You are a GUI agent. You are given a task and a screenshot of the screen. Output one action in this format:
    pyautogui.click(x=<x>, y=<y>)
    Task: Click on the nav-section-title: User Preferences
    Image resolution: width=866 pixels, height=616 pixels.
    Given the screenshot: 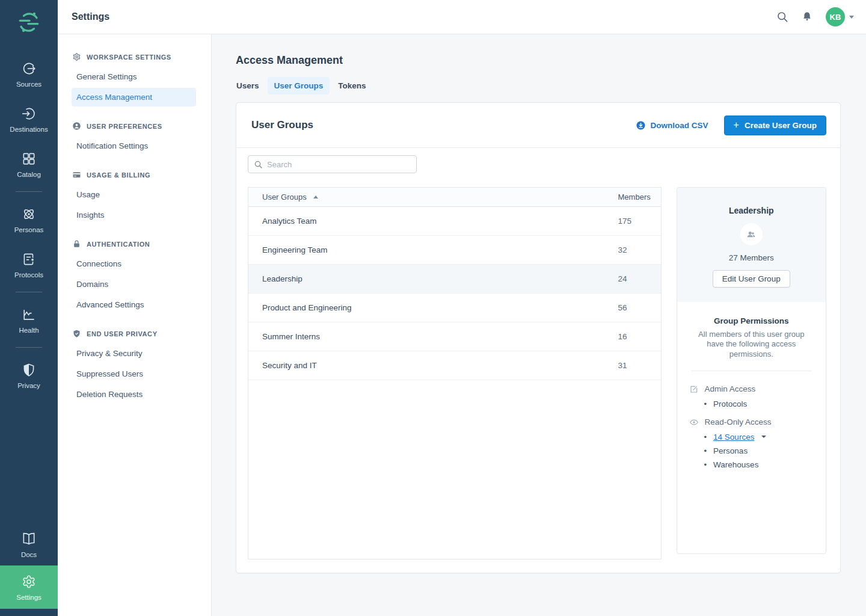 What is the action you would take?
    pyautogui.click(x=124, y=126)
    